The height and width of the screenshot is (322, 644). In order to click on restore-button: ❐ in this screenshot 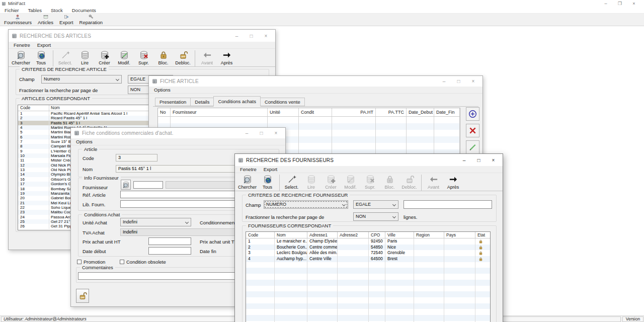, I will do `click(620, 4)`.